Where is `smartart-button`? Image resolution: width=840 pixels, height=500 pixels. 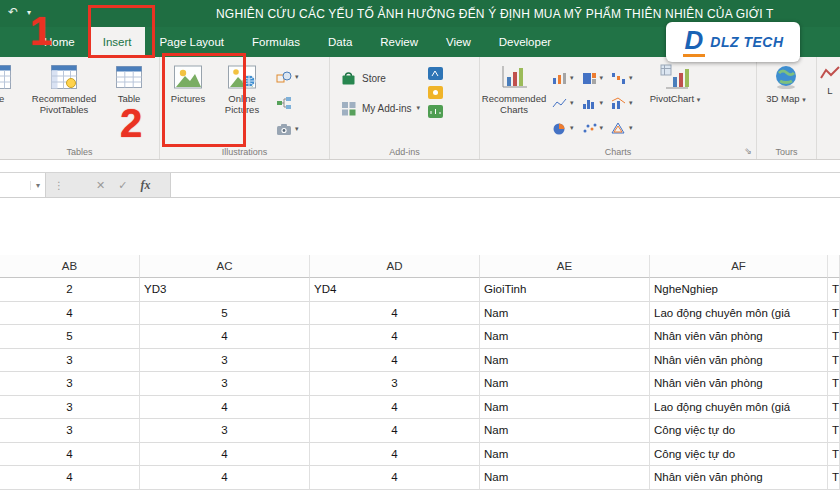 smartart-button is located at coordinates (288, 103).